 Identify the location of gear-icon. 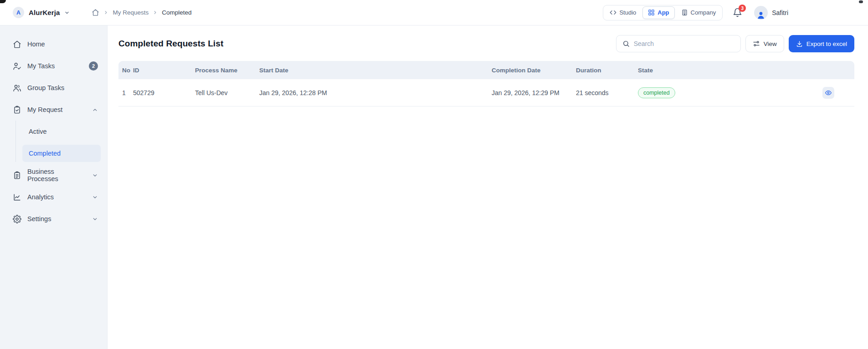
(17, 219).